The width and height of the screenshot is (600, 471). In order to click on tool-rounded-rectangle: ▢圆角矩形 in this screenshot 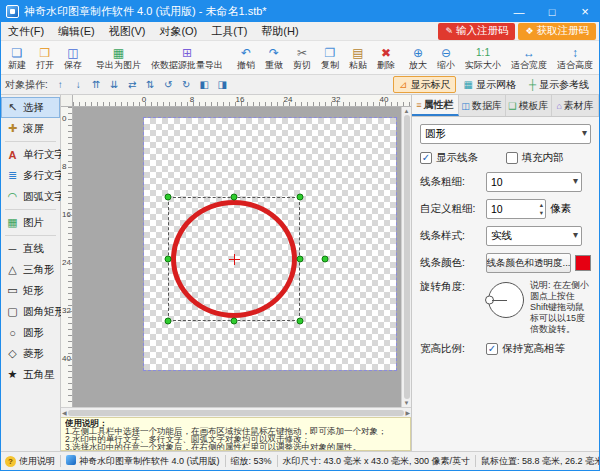, I will do `click(30, 312)`.